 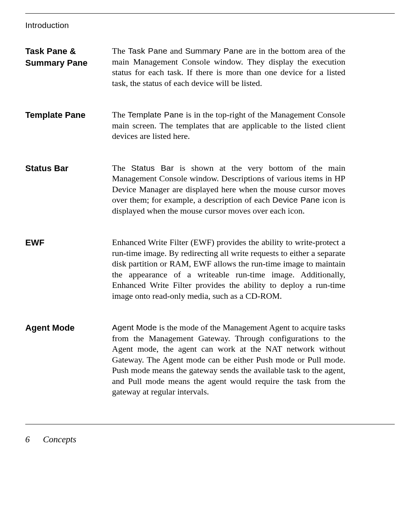 I want to click on definition-term: EWF, so click(x=68, y=269).